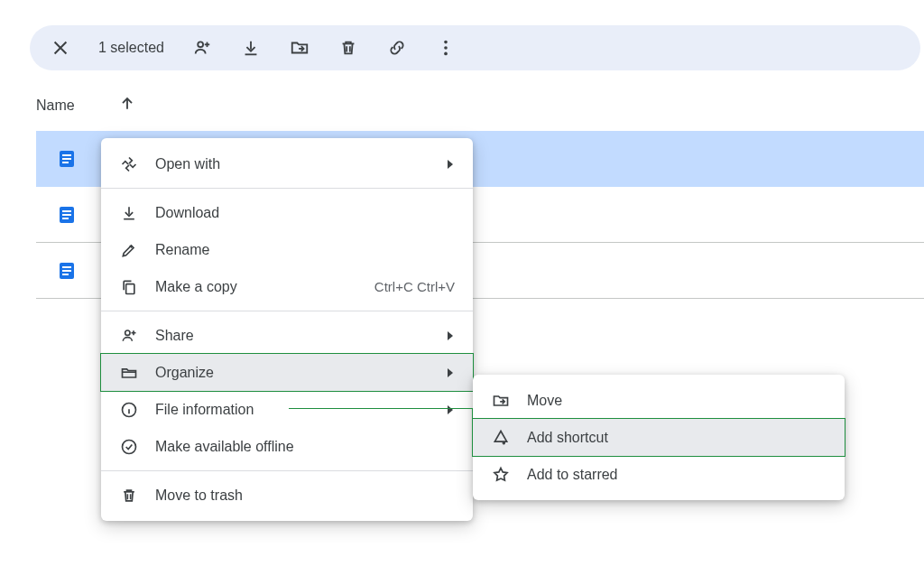 This screenshot has width=924, height=585. I want to click on star-icon, so click(501, 475).